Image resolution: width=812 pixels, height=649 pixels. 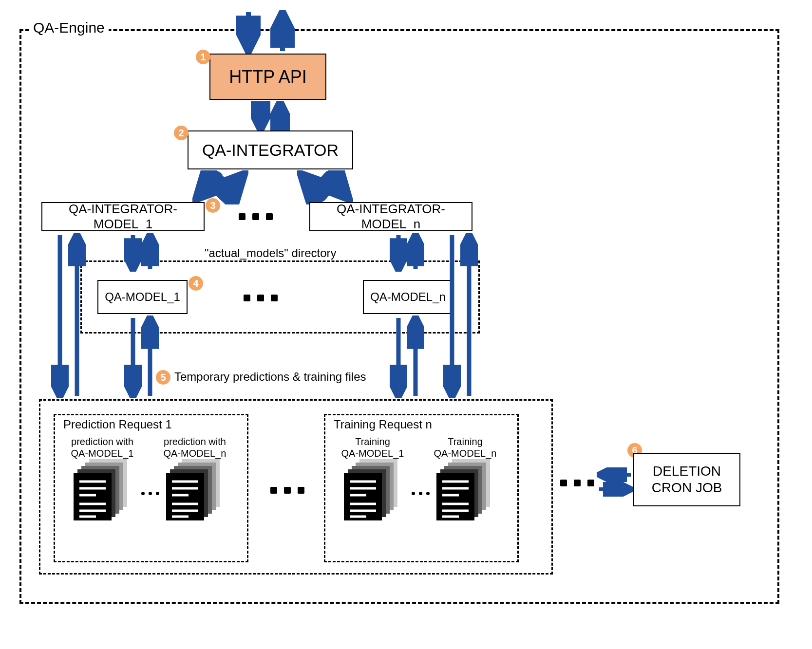 I want to click on file-stack-train-1: TrainingQA-MODEL_1, so click(x=373, y=485).